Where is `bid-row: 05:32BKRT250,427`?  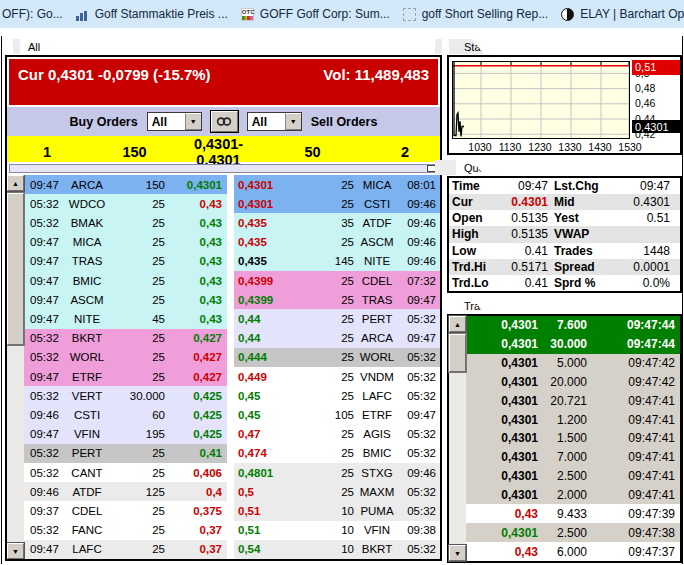
bid-row: 05:32BKRT250,427 is located at coordinates (126, 338).